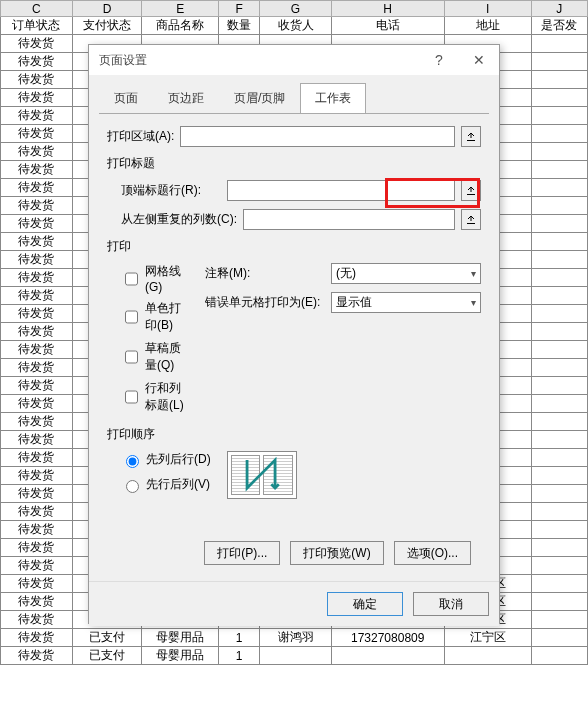 The image size is (588, 701). I want to click on left-cols-input, so click(349, 220).